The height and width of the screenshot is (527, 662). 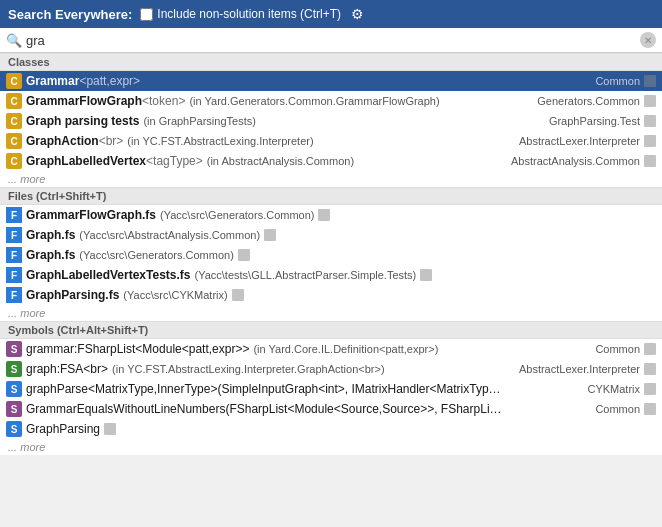 What do you see at coordinates (331, 369) in the screenshot?
I see `list-item: S graph:FSA<br> (in YC.FST.AbstractLexin…` at bounding box center [331, 369].